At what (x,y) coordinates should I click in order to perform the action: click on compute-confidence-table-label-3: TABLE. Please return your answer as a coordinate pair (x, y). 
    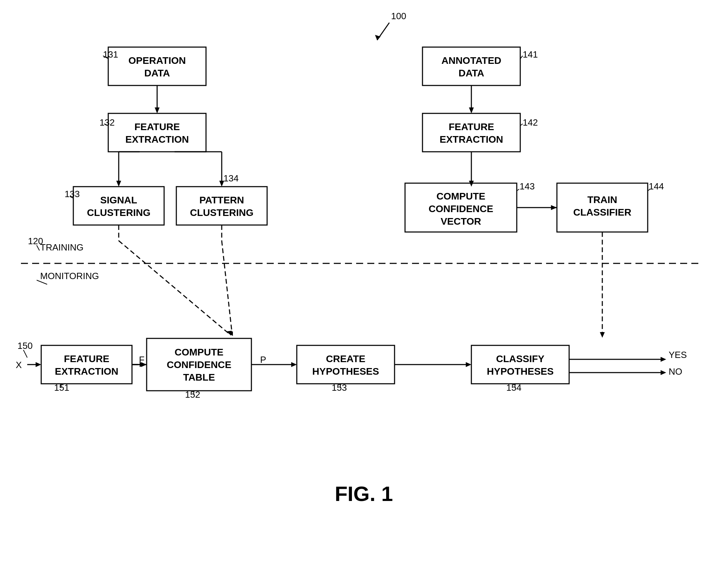
    Looking at the image, I should click on (199, 377).